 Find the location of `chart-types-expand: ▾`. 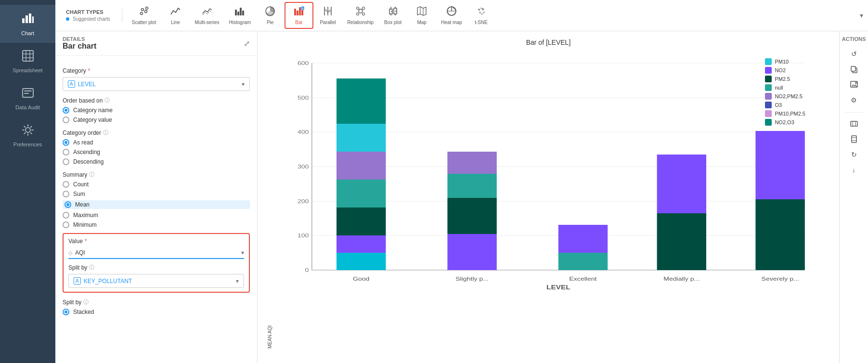

chart-types-expand: ▾ is located at coordinates (862, 15).